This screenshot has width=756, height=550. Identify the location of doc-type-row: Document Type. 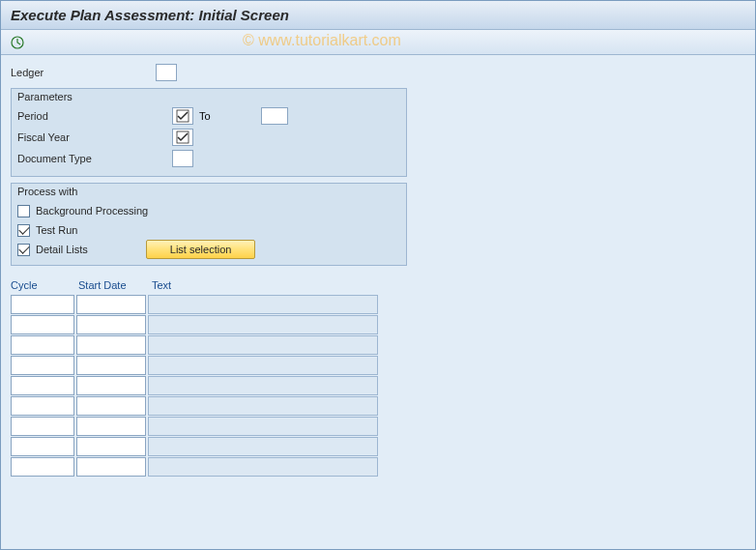
(209, 159).